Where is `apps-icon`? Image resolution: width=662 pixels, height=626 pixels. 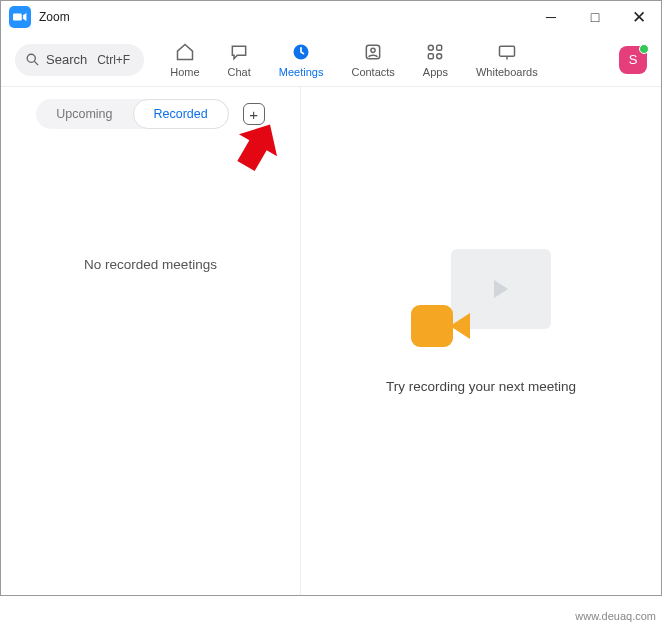
apps-icon is located at coordinates (435, 52).